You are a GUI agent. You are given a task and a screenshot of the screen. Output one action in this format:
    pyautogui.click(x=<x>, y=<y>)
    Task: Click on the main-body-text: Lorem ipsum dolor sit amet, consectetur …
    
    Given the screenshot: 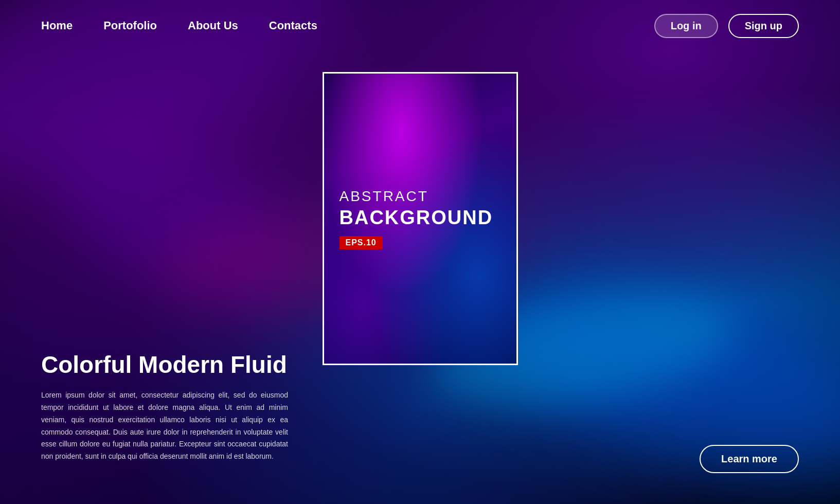 What is the action you would take?
    pyautogui.click(x=165, y=426)
    